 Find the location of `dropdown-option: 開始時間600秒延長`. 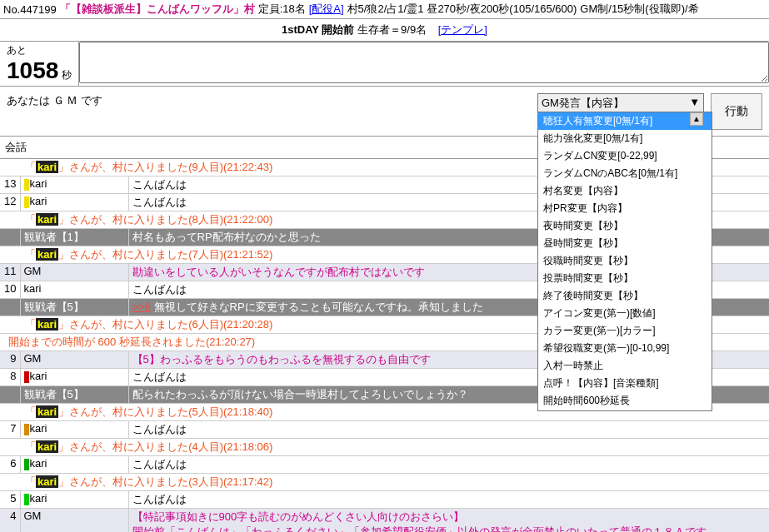

dropdown-option: 開始時間600秒延長 is located at coordinates (625, 401).